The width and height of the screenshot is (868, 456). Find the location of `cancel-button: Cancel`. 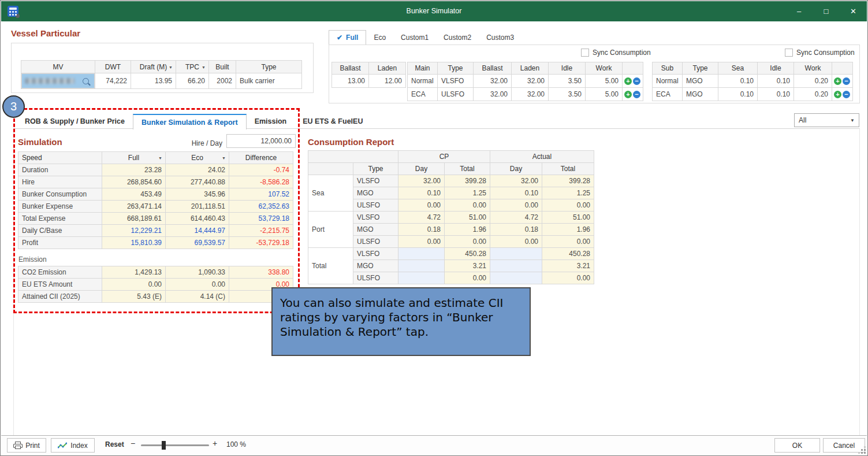

cancel-button: Cancel is located at coordinates (844, 445).